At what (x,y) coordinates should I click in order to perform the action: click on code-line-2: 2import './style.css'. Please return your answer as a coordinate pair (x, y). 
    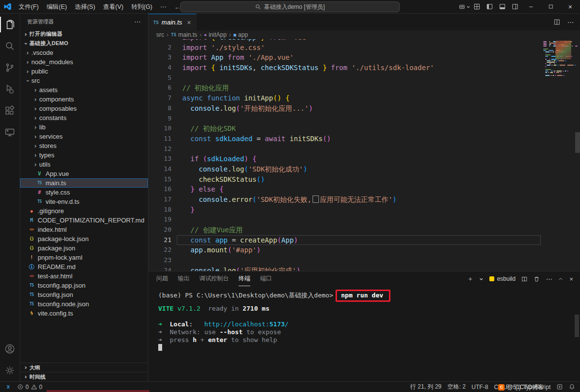
    Looking at the image, I should click on (364, 48).